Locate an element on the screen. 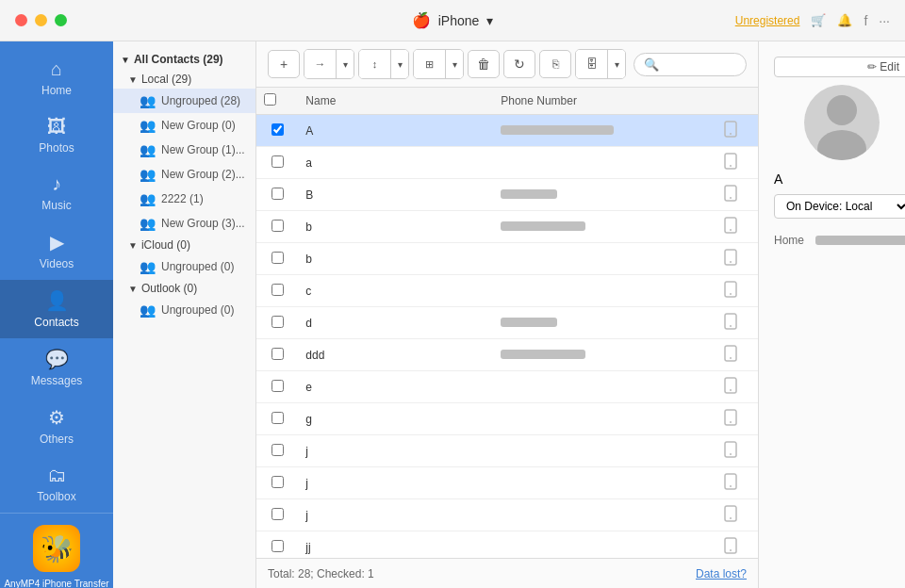 The image size is (905, 588). title-bar: 🍎 iPhone ▾ Unregistered 🛒 🔔 f ··· is located at coordinates (452, 21).